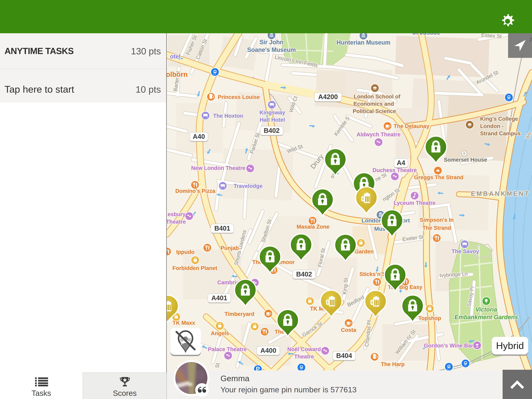 The height and width of the screenshot is (399, 532). I want to click on svg-text: Sticks’n’S, so click(373, 274).